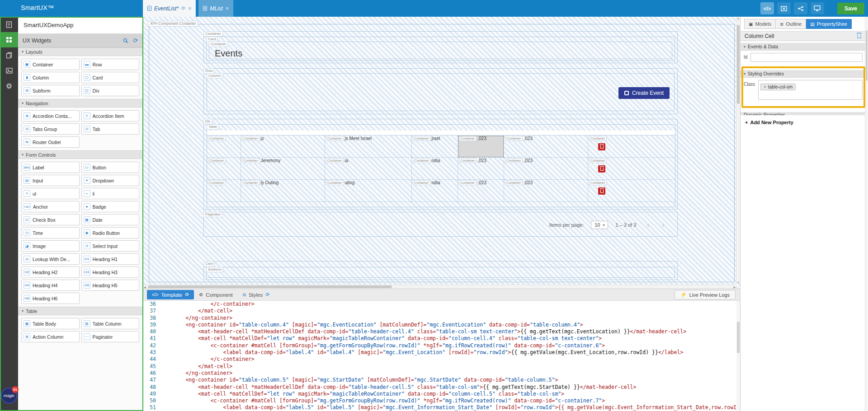 The width and height of the screenshot is (868, 411). What do you see at coordinates (440, 51) in the screenshot?
I see `page-title: Events` at bounding box center [440, 51].